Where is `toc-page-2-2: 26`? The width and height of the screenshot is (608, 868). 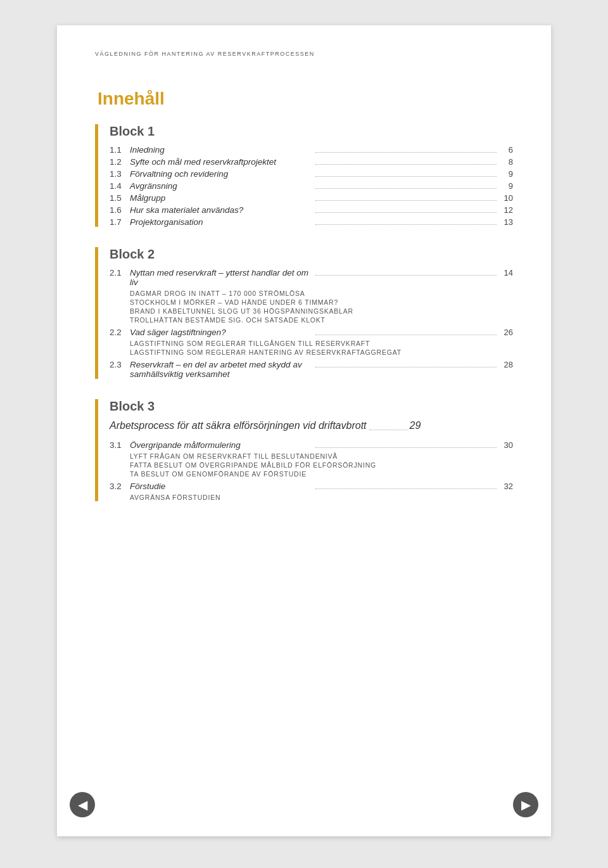
toc-page-2-2: 26 is located at coordinates (507, 332).